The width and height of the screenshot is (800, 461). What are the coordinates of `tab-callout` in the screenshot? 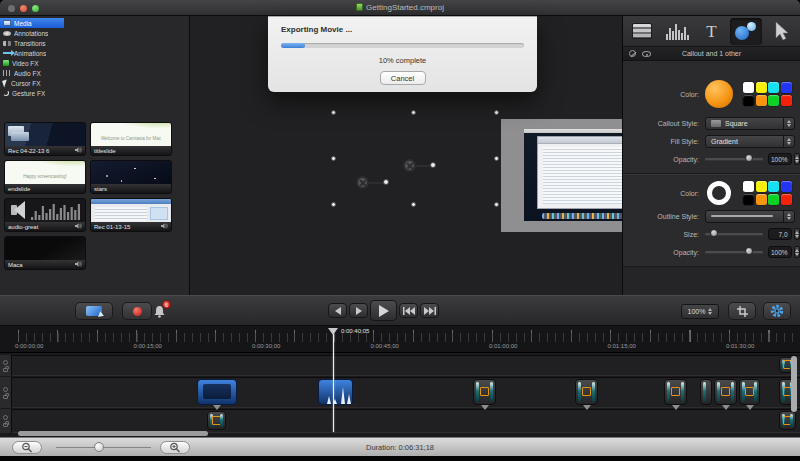 It's located at (746, 32).